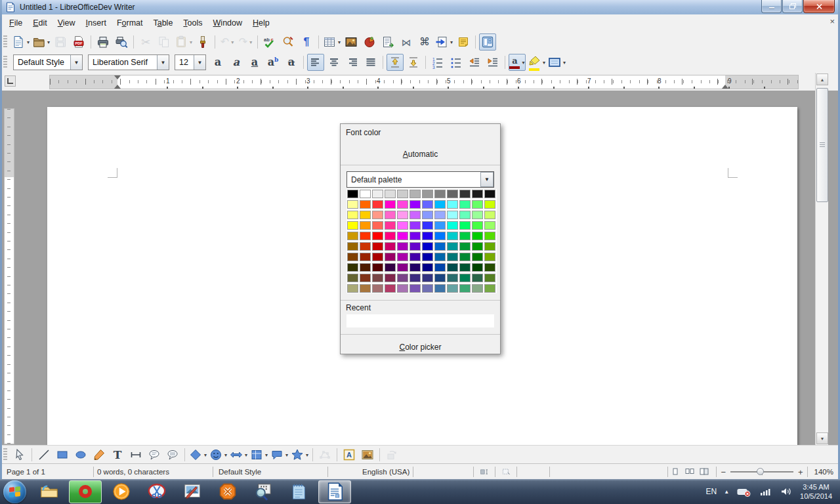  I want to click on paragraph-style-dropdown-icon: ▼, so click(76, 62).